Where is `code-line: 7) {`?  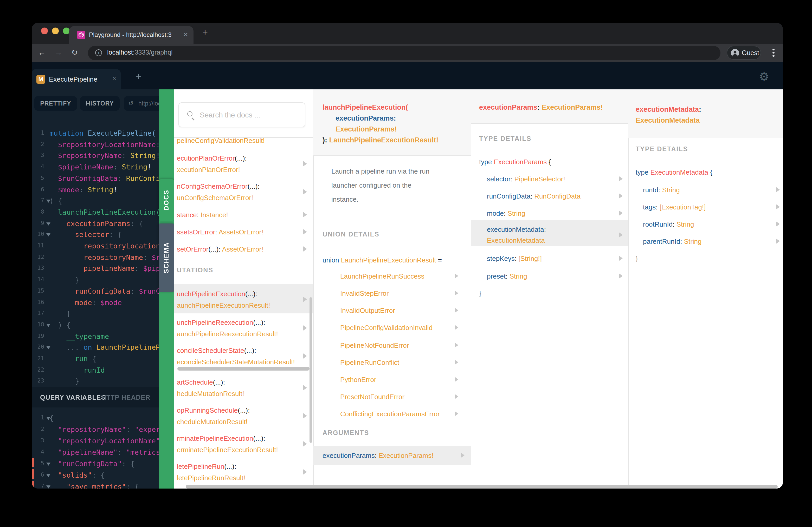 code-line: 7) { is located at coordinates (95, 200).